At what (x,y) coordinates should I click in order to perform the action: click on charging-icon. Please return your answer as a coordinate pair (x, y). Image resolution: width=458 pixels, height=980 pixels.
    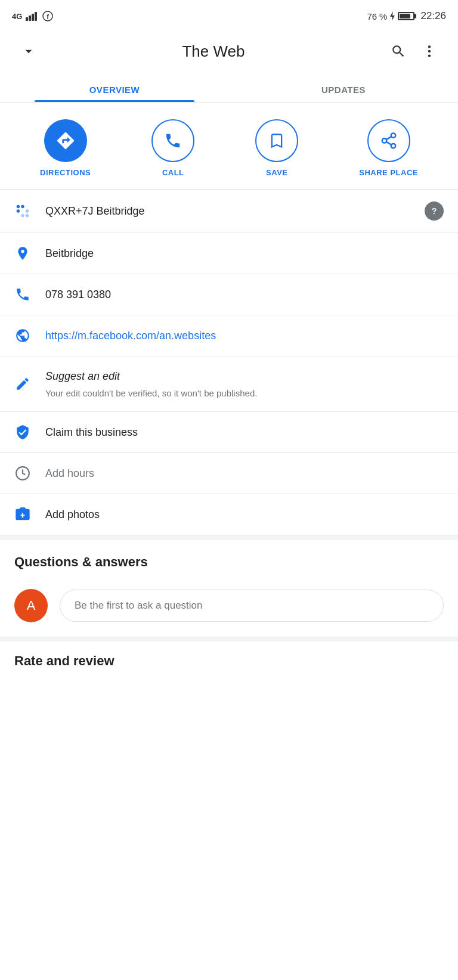
    Looking at the image, I should click on (392, 16).